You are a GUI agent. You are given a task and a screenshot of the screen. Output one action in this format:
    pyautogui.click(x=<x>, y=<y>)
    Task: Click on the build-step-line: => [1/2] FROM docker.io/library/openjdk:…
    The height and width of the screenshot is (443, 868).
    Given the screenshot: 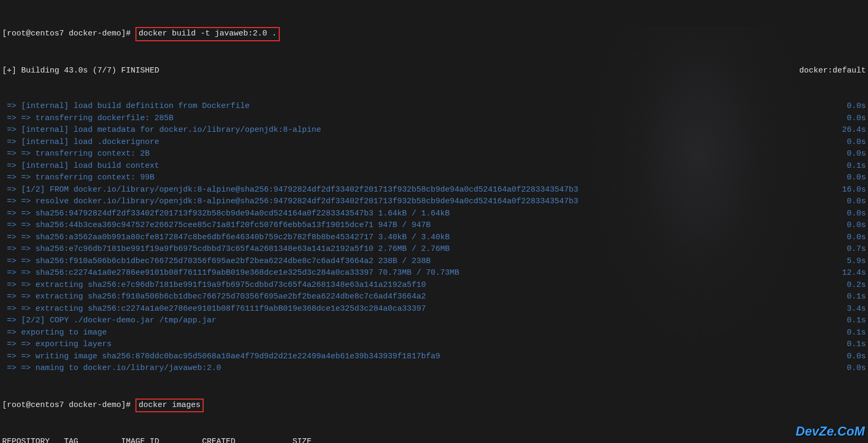 What is the action you would take?
    pyautogui.click(x=434, y=191)
    